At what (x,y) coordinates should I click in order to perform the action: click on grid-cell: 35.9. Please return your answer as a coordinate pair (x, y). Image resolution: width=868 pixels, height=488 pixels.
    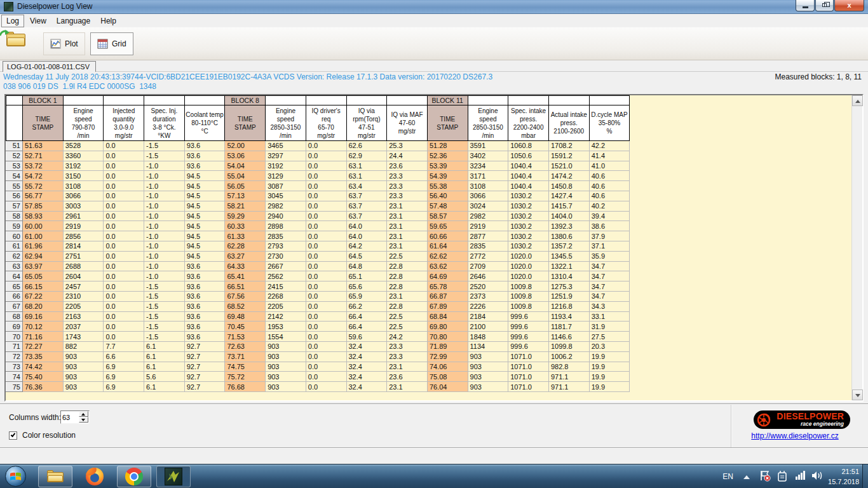
    Looking at the image, I should click on (609, 256).